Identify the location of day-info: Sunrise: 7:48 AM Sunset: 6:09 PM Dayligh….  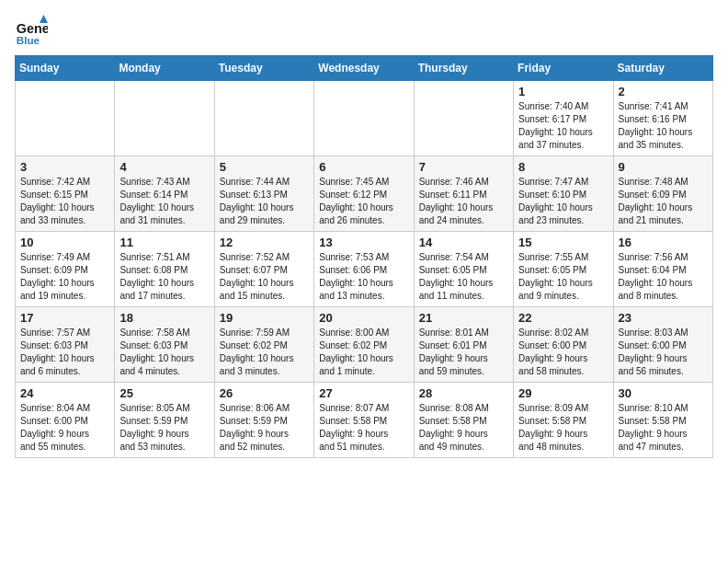
(664, 201).